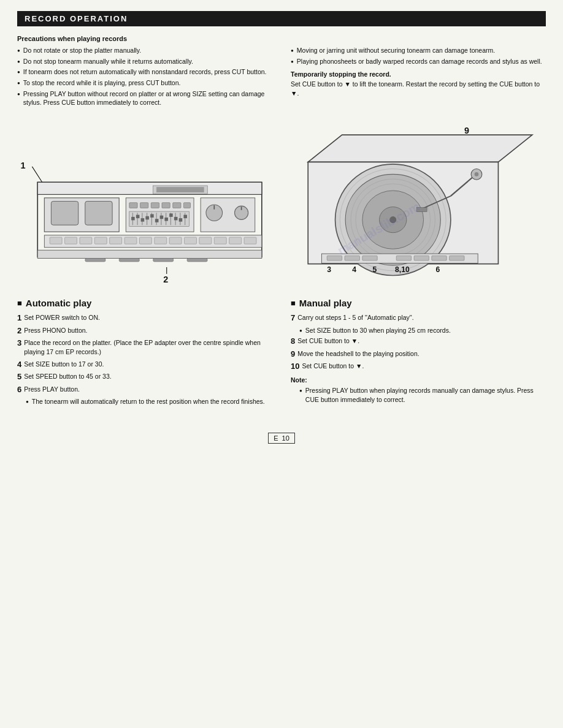 The height and width of the screenshot is (728, 563). What do you see at coordinates (282, 77) in the screenshot?
I see `precautions-columns: Do not rotate or stop the platter manual…` at bounding box center [282, 77].